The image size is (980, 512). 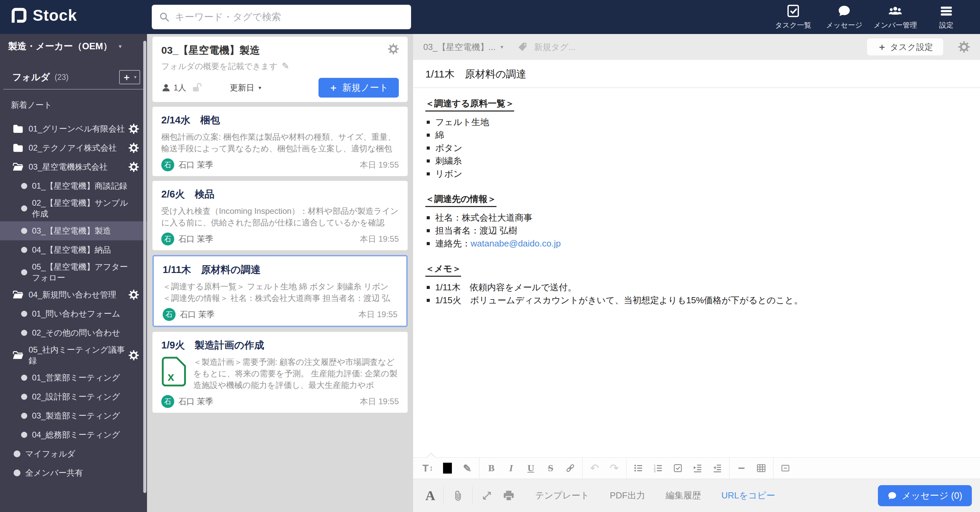 What do you see at coordinates (718, 468) in the screenshot?
I see `outdent-button` at bounding box center [718, 468].